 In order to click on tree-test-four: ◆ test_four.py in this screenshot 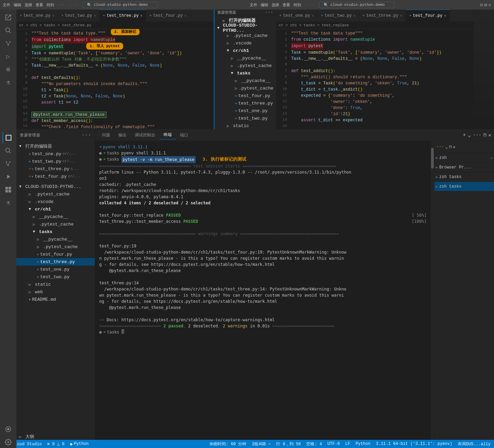, I will do `click(55, 254)`.